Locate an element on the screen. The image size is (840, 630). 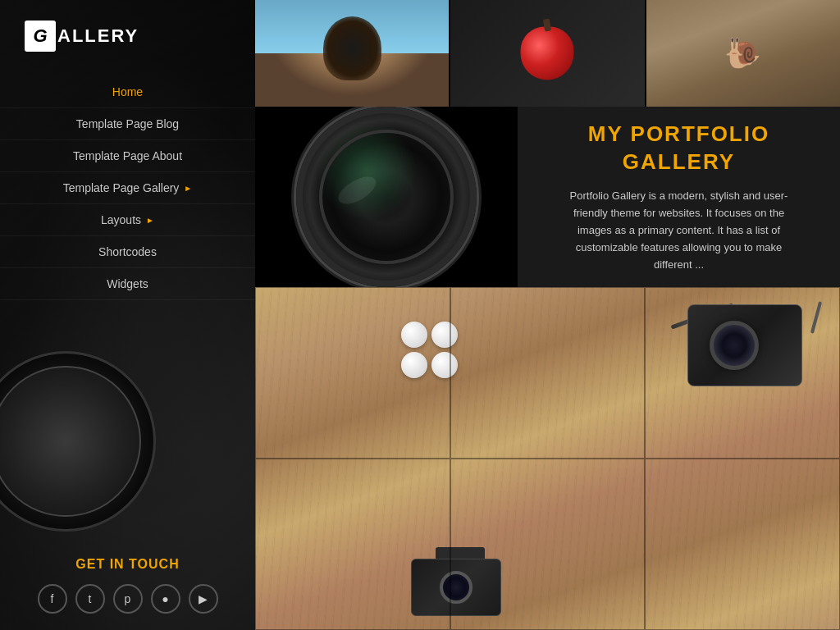
gallery-thumb-apple is located at coordinates (547, 53).